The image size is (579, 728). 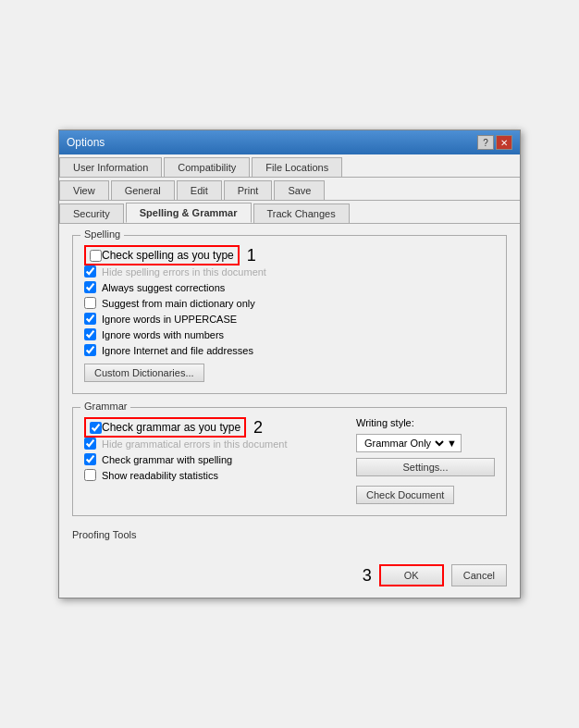 I want to click on ignore-numbers-checkbox, so click(x=91, y=335).